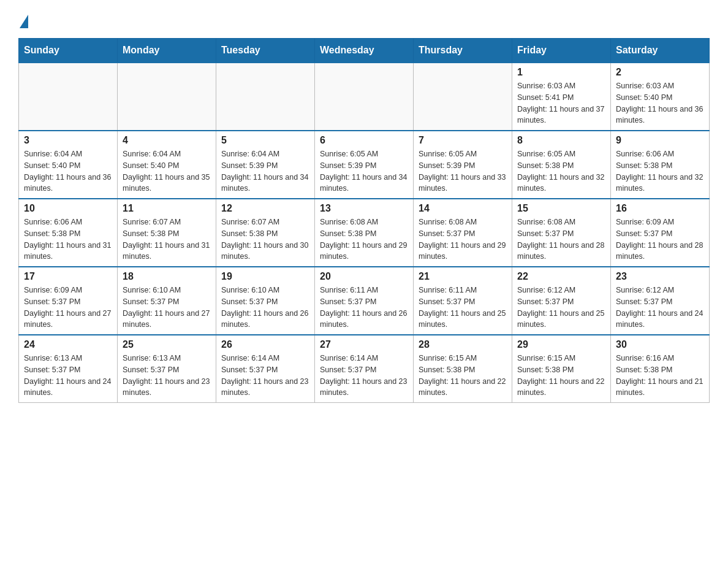 The image size is (728, 563). Describe the element at coordinates (661, 164) in the screenshot. I see `calendar-cell: 9Sunrise: 6:06 AMSunset: 5:38 PMDaylight…` at that location.